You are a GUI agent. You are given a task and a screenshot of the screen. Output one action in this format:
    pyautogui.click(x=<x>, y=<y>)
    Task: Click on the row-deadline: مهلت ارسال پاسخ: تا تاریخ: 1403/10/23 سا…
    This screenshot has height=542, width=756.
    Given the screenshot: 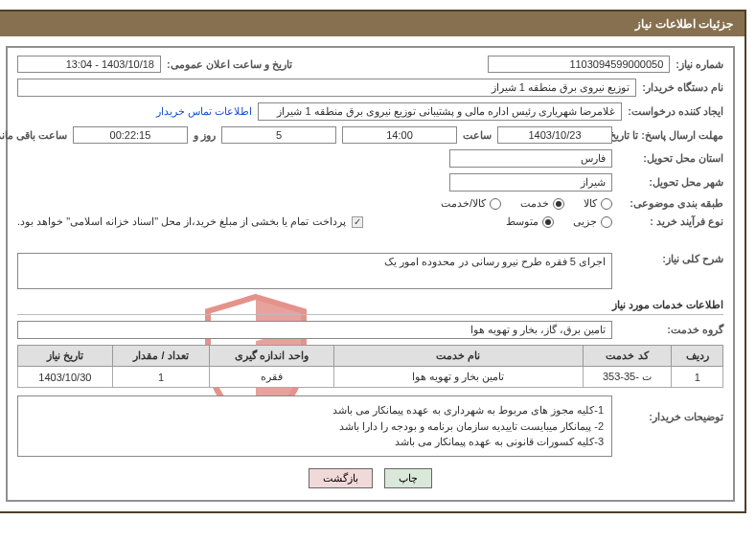 What is the action you would take?
    pyautogui.click(x=370, y=135)
    